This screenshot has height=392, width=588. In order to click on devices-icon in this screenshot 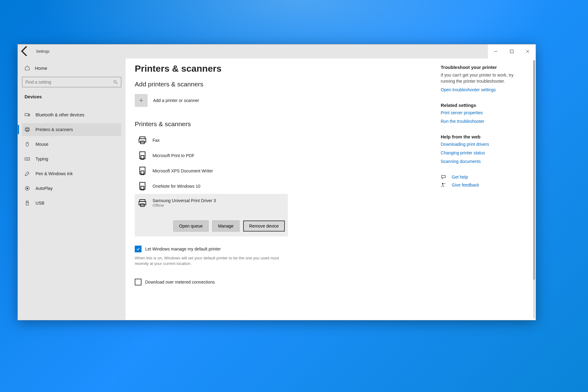, I will do `click(27, 115)`.